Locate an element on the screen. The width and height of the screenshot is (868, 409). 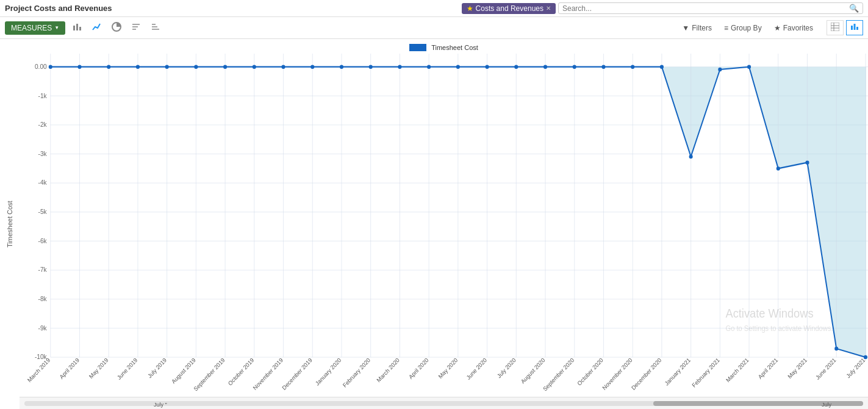
favorites-label: Favorites is located at coordinates (798, 28).